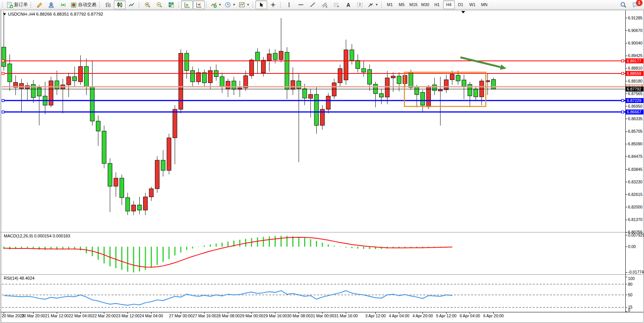  What do you see at coordinates (426, 5) in the screenshot?
I see `tf-m30-button: M30` at bounding box center [426, 5].